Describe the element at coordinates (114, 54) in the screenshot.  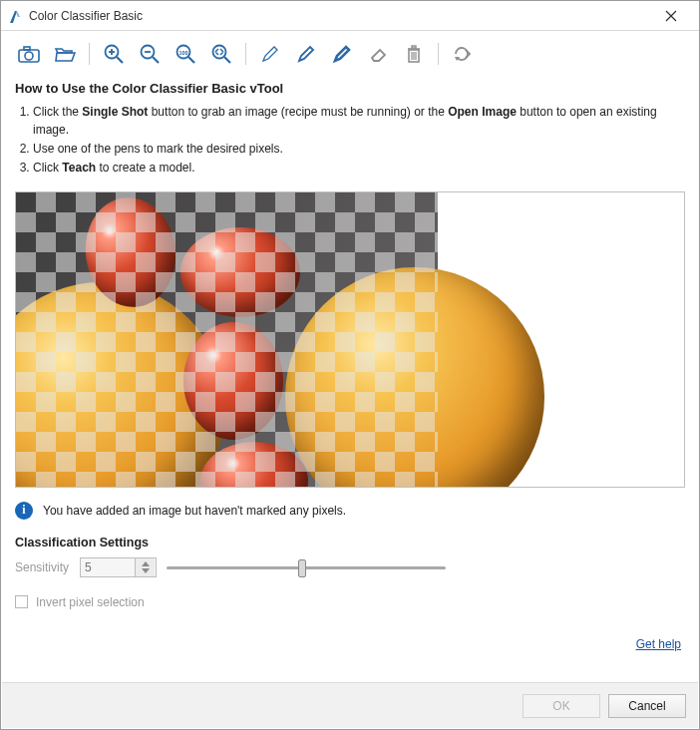
I see `zoom-in-icon` at that location.